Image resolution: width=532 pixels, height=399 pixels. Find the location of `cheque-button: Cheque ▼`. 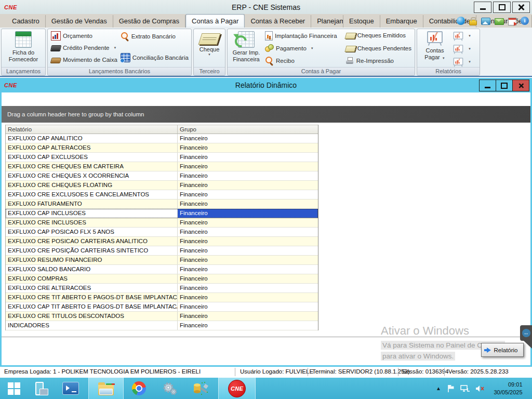

cheque-button: Cheque ▼ is located at coordinates (210, 48).